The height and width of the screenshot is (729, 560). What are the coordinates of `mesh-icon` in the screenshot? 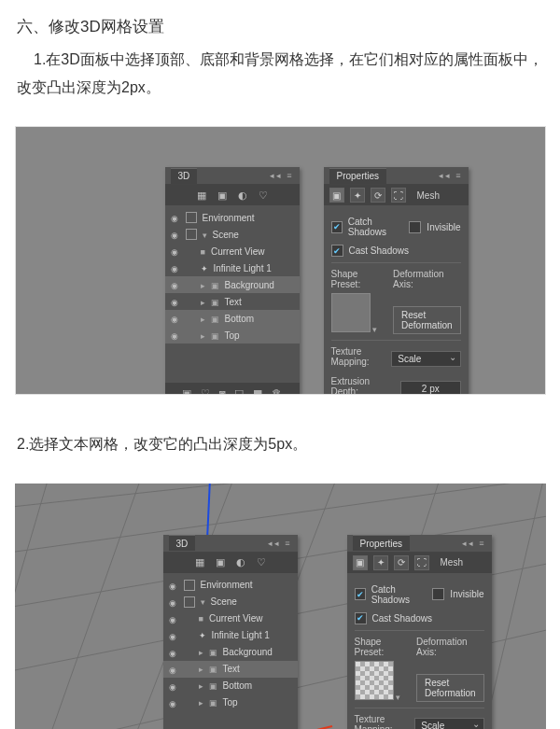 It's located at (215, 319).